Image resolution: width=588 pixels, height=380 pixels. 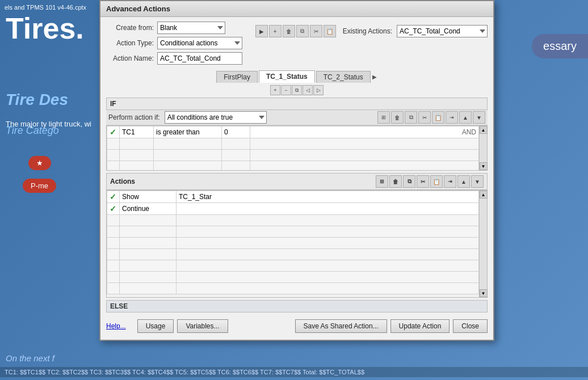 I want to click on help-link: Help..., so click(x=116, y=326).